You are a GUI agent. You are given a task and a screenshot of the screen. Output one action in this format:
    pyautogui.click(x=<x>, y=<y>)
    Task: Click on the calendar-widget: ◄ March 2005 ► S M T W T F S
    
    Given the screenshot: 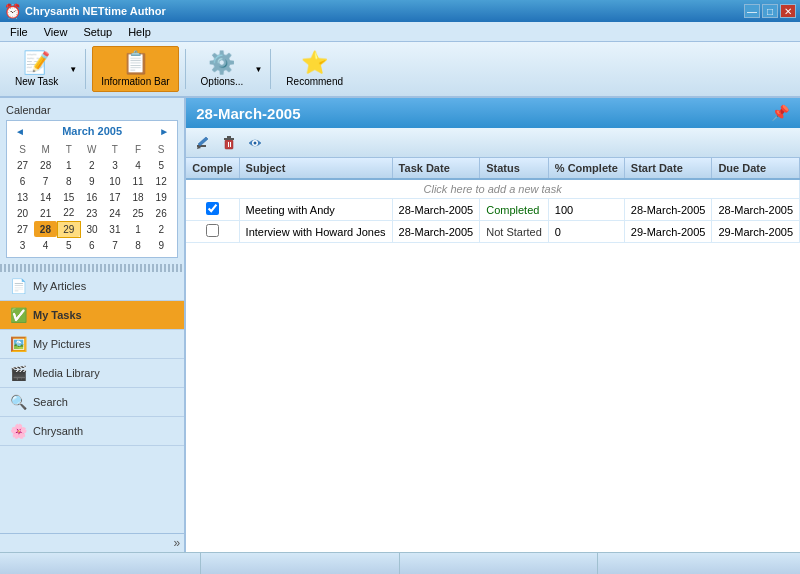 What is the action you would take?
    pyautogui.click(x=92, y=189)
    